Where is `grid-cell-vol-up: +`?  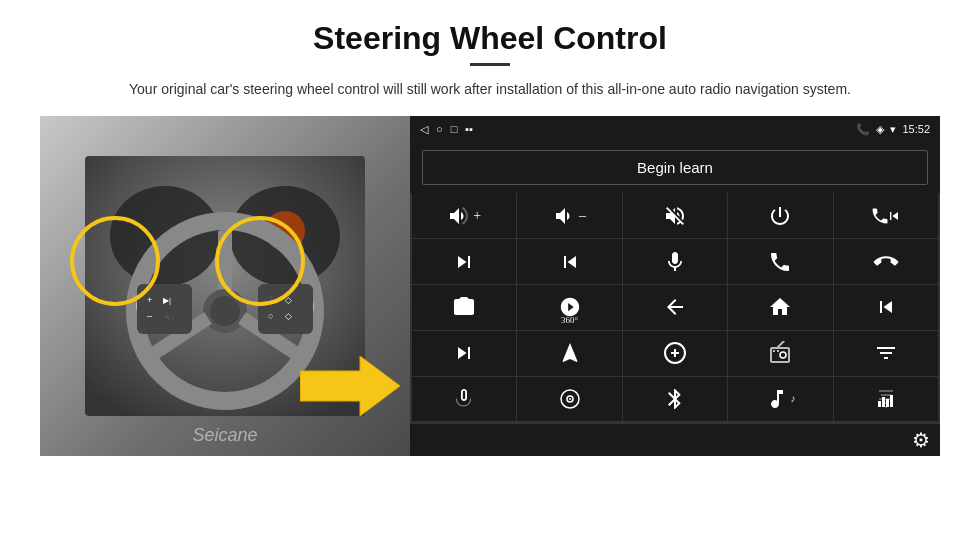 grid-cell-vol-up: + is located at coordinates (464, 216).